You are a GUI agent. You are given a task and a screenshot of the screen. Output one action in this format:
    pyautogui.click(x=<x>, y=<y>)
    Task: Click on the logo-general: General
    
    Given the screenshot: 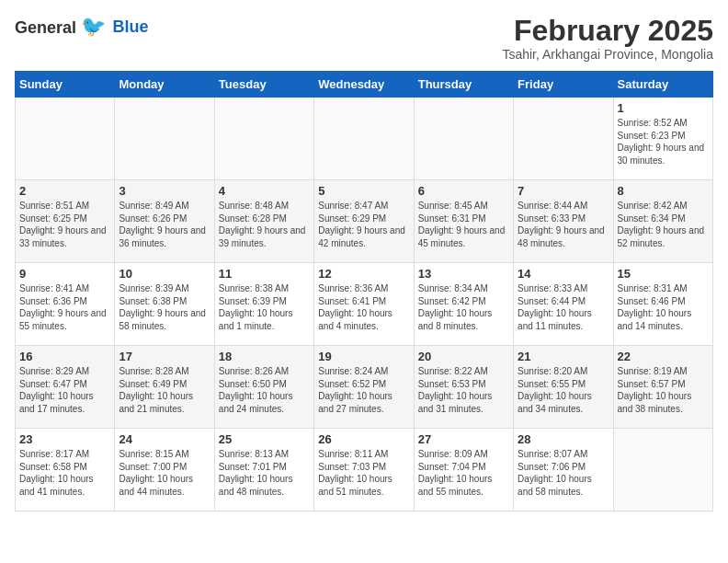 What is the action you would take?
    pyautogui.click(x=46, y=28)
    